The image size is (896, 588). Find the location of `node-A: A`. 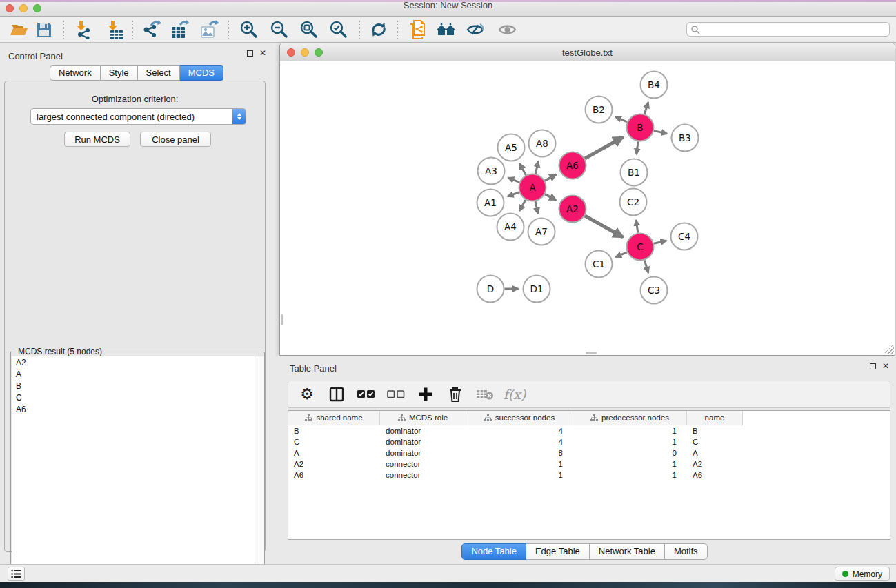

node-A: A is located at coordinates (532, 187).